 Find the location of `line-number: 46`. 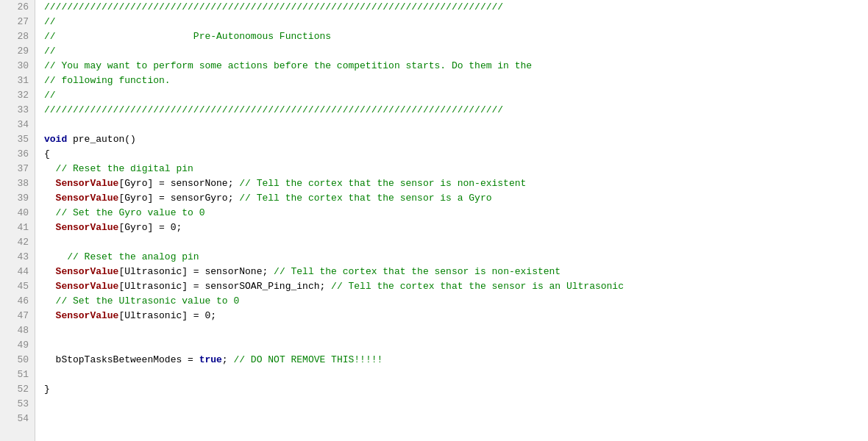

line-number: 46 is located at coordinates (18, 301).